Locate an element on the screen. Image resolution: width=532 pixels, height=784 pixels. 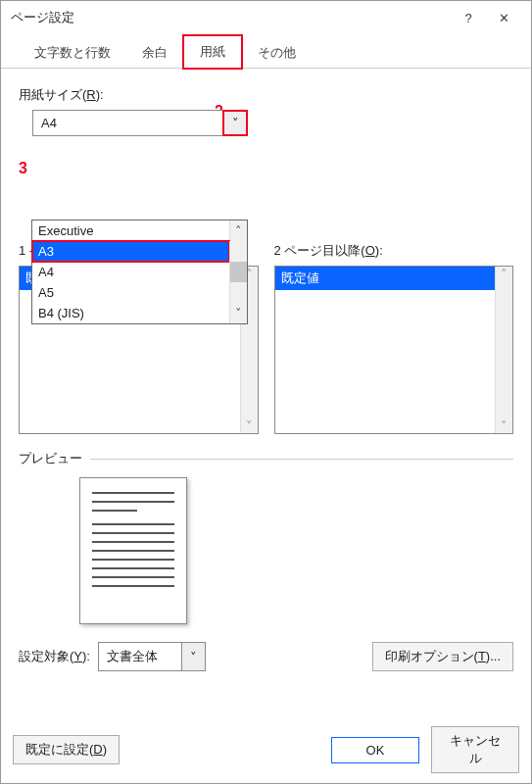
ok-button: OK is located at coordinates (375, 751).